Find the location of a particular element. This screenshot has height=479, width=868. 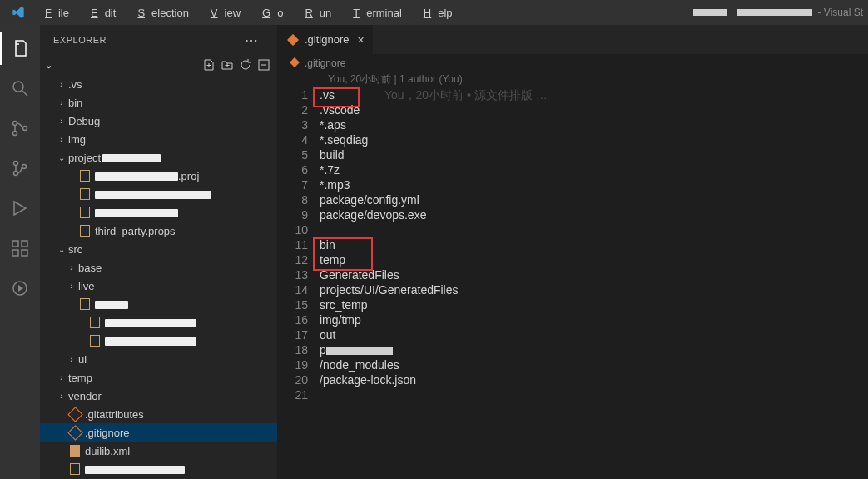

code-line: *.seqdiag is located at coordinates (594, 140).